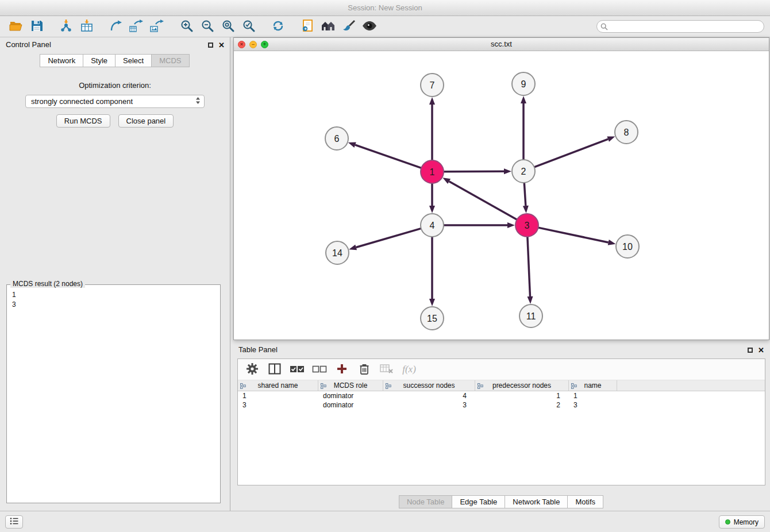  What do you see at coordinates (349, 26) in the screenshot?
I see `style-brush-button` at bounding box center [349, 26].